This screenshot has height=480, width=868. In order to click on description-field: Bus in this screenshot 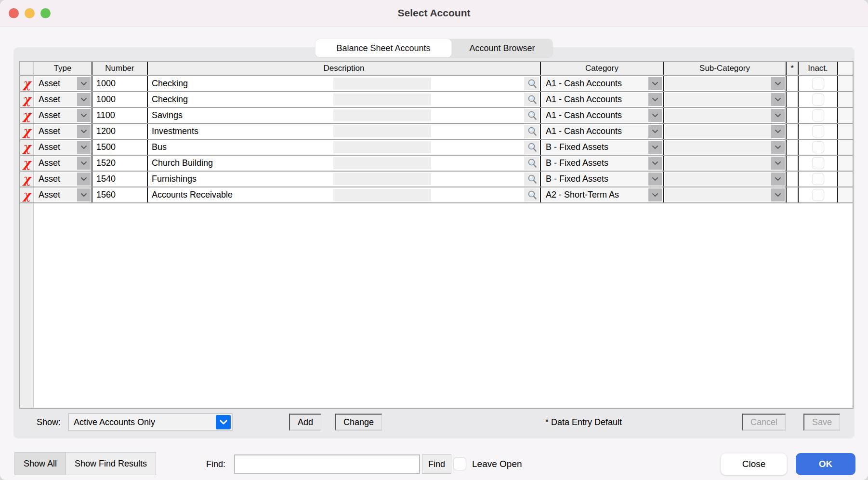, I will do `click(344, 147)`.